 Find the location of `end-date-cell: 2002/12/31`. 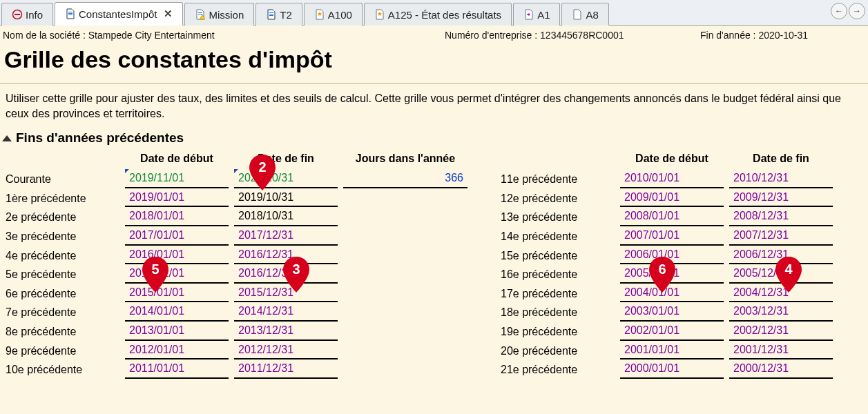

end-date-cell: 2002/12/31 is located at coordinates (781, 331).